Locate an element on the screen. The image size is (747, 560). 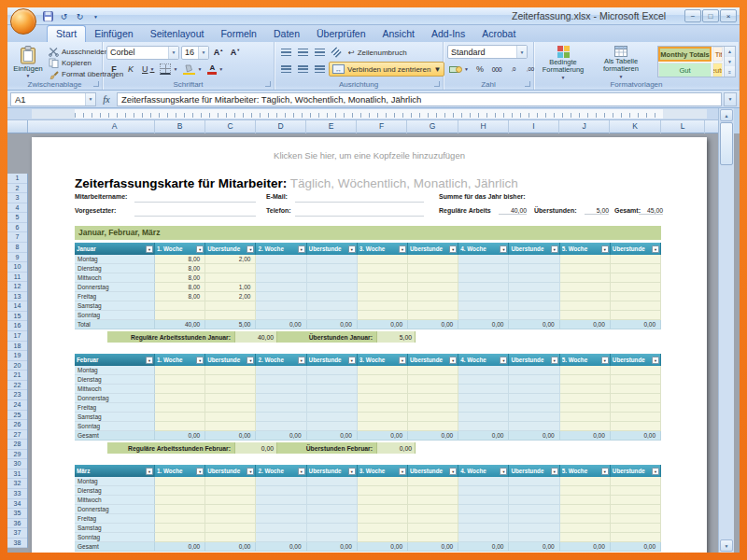
row-header-10: 10 is located at coordinates (17, 267).